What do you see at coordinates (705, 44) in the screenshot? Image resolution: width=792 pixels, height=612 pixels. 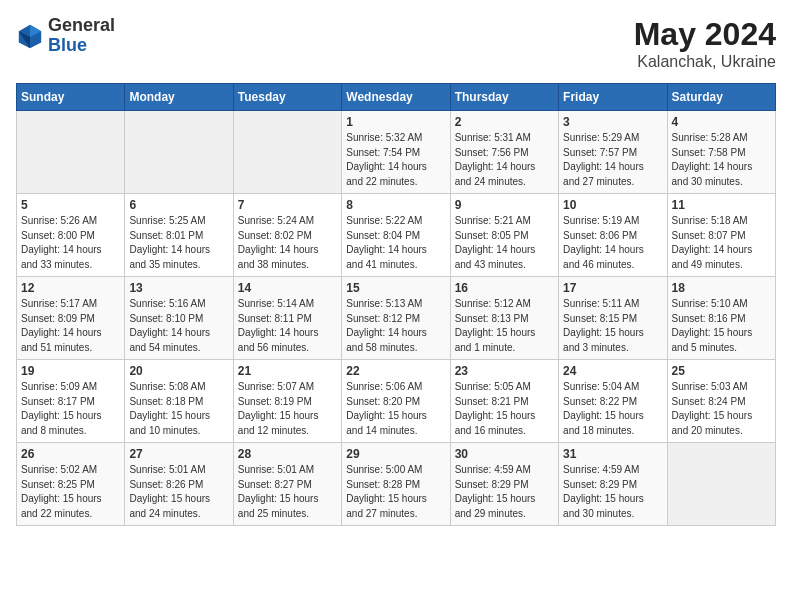 I see `title-block: May 2024 Kalanchak, Ukraine` at bounding box center [705, 44].